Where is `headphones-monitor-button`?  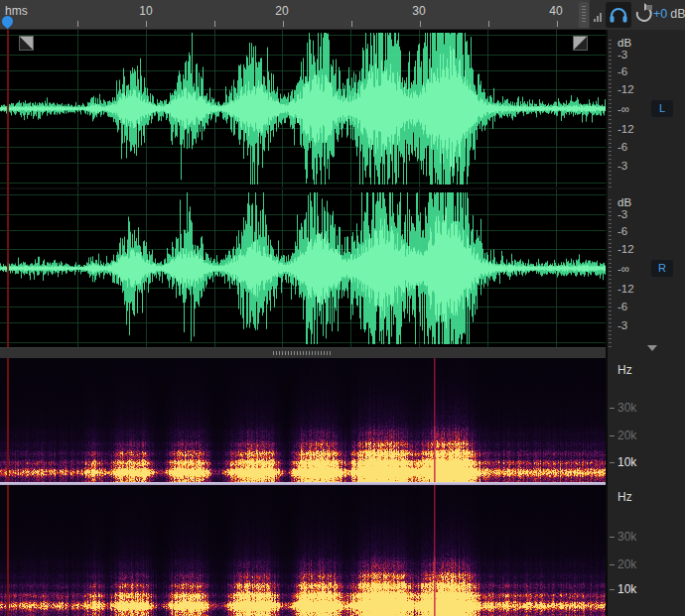
headphones-monitor-button is located at coordinates (618, 15).